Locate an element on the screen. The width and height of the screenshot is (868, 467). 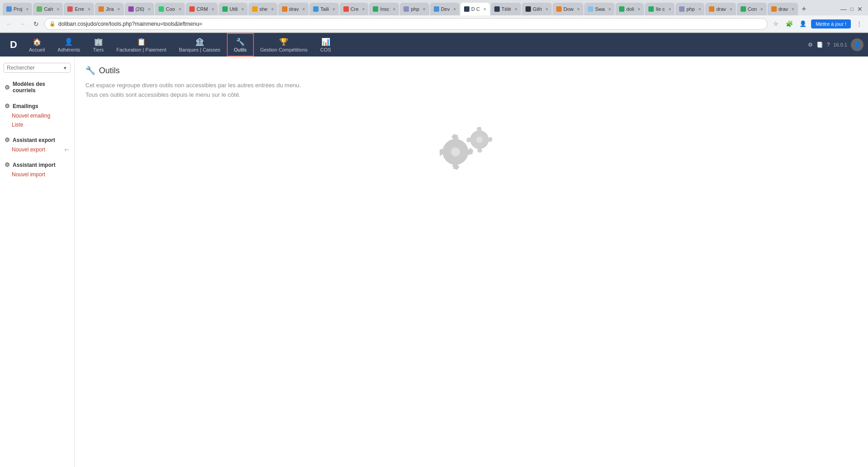
gears-container is located at coordinates (471, 154).